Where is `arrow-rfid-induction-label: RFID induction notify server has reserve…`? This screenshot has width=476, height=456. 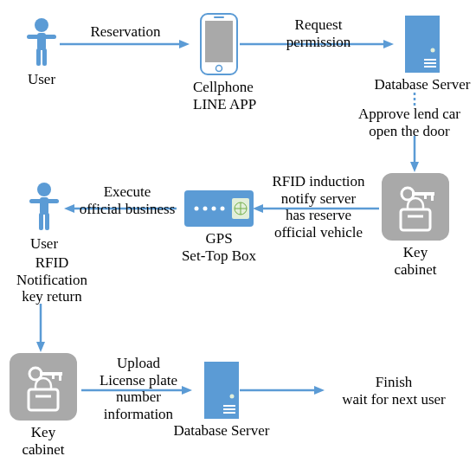 arrow-rfid-induction-label: RFID induction notify server has reserve… is located at coordinates (318, 207).